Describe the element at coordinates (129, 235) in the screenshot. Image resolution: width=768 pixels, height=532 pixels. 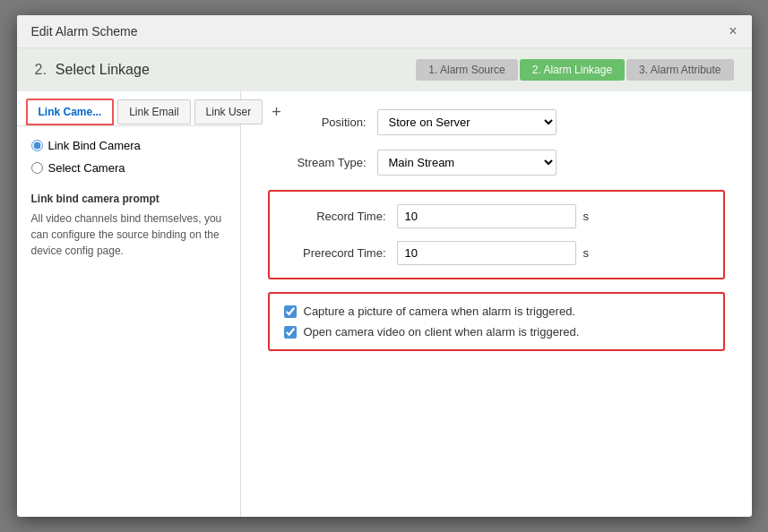
I see `prompt-text: All video channels bind themselves, you …` at that location.